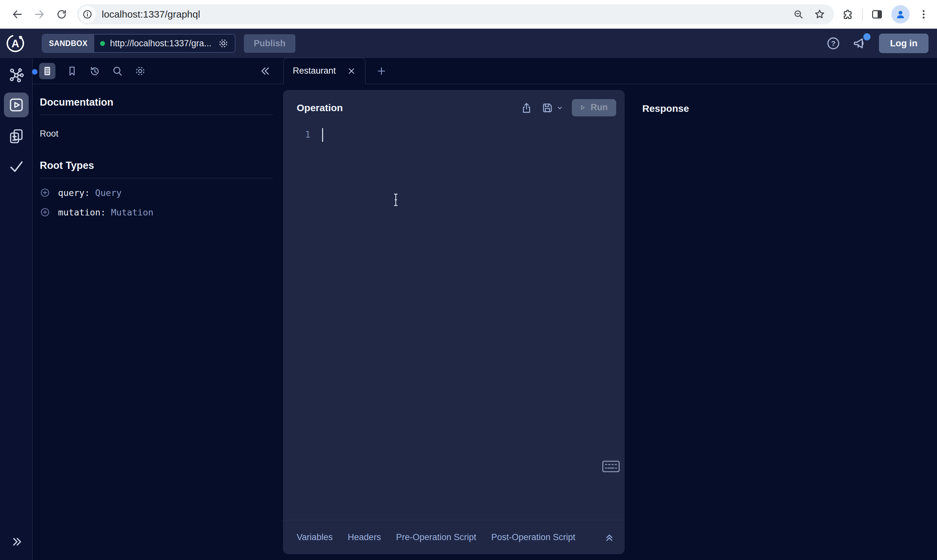 Image resolution: width=937 pixels, height=560 pixels. Describe the element at coordinates (552, 108) in the screenshot. I see `save-operation-group` at that location.